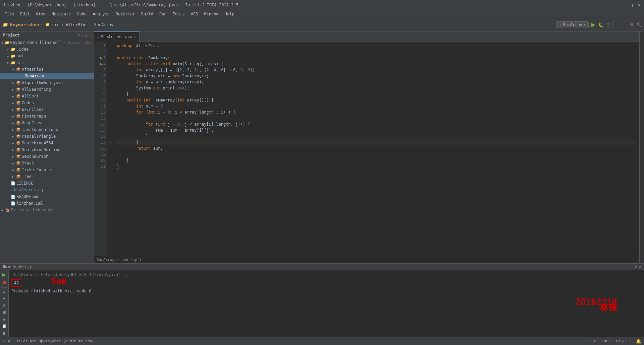 This screenshot has width=644, height=345. I want to click on tree-secondgraph: ▶ 📦 SecondGraph, so click(47, 156).